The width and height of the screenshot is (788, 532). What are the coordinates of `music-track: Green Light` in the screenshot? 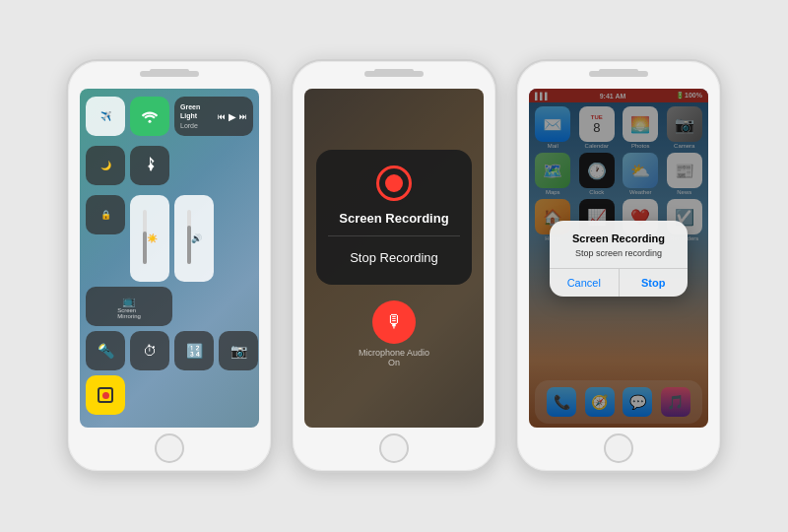 It's located at (199, 111).